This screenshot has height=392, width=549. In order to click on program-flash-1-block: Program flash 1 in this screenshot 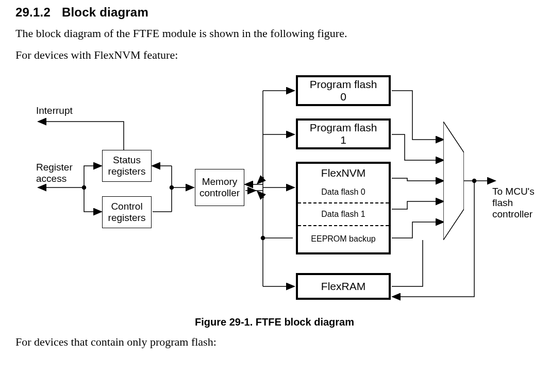, I will do `click(343, 134)`.